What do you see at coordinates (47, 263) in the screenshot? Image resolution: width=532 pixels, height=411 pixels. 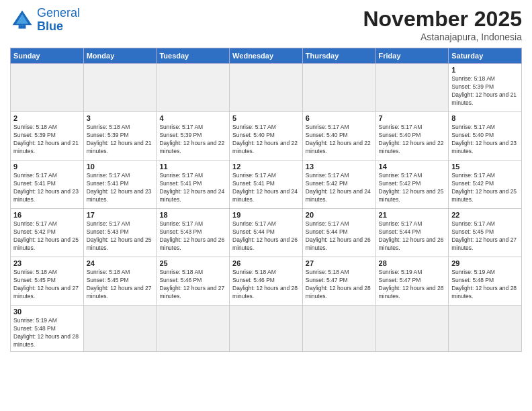 I see `day-number: 23` at bounding box center [47, 263].